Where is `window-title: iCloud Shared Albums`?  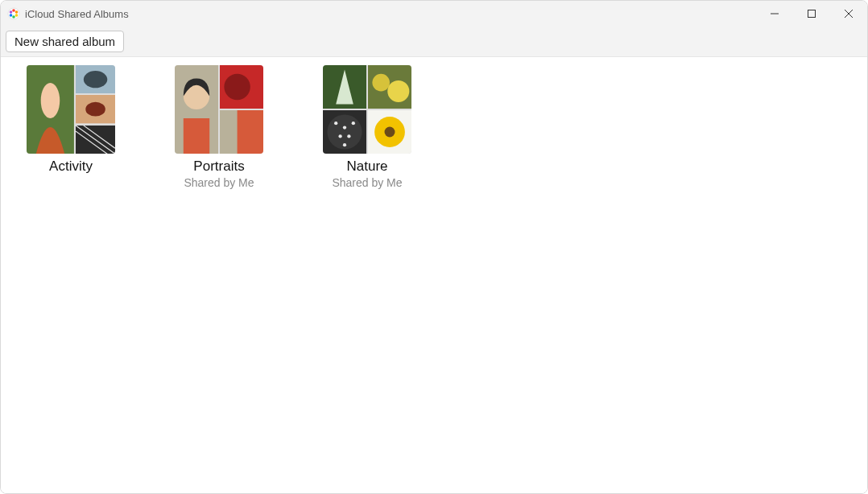
window-title: iCloud Shared Albums is located at coordinates (391, 14).